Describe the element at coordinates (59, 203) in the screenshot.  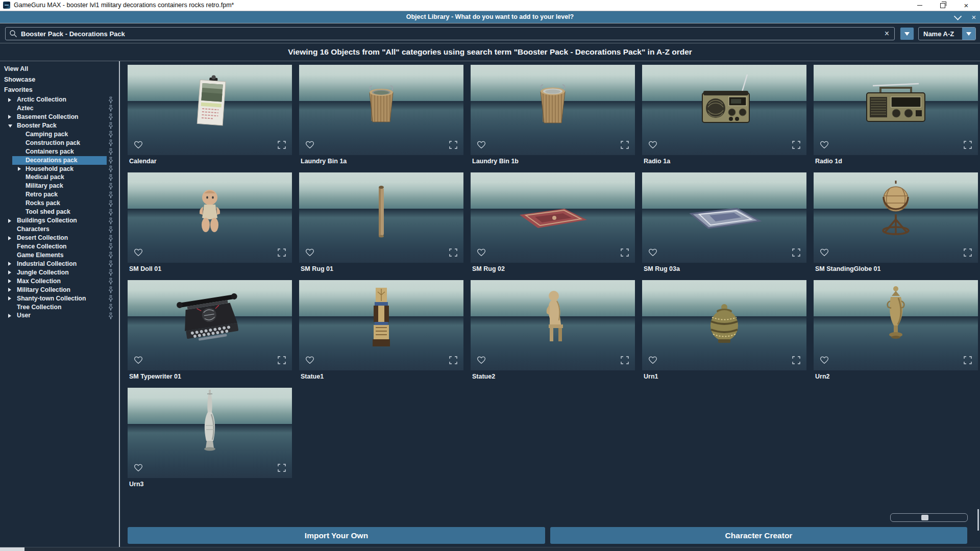
I see `sidebar-item-rocks-pack: Rocks pack` at that location.